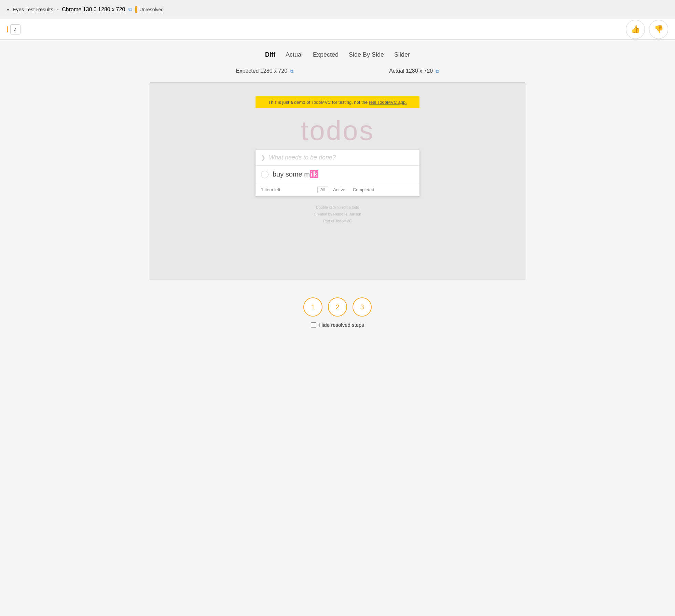  I want to click on image-labels-row: Expected 1280 x 720 ⧉ Actual 1280 x 720 …, so click(338, 71).